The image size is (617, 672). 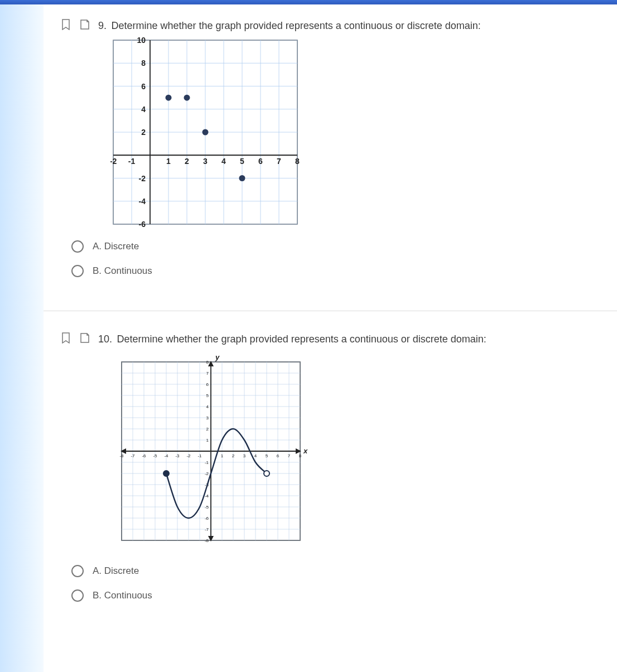 I want to click on option-10b: B. Continuous, so click(x=327, y=596).